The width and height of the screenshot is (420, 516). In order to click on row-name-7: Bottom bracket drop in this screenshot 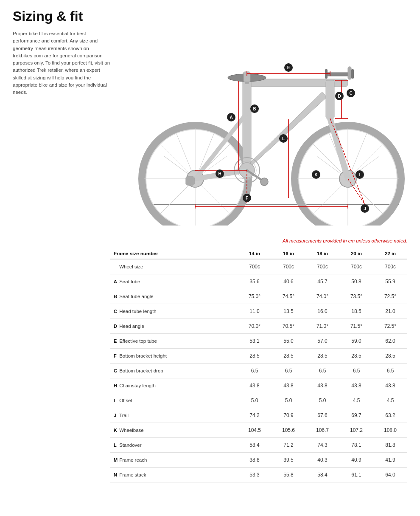, I will do `click(178, 371)`.